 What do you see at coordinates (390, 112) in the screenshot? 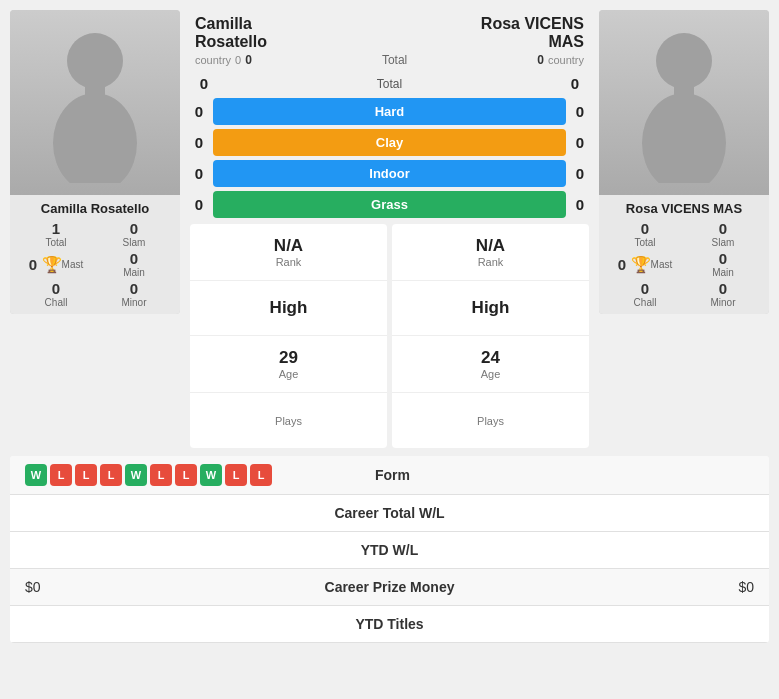
I see `hard-surface-btn: Hard` at bounding box center [390, 112].